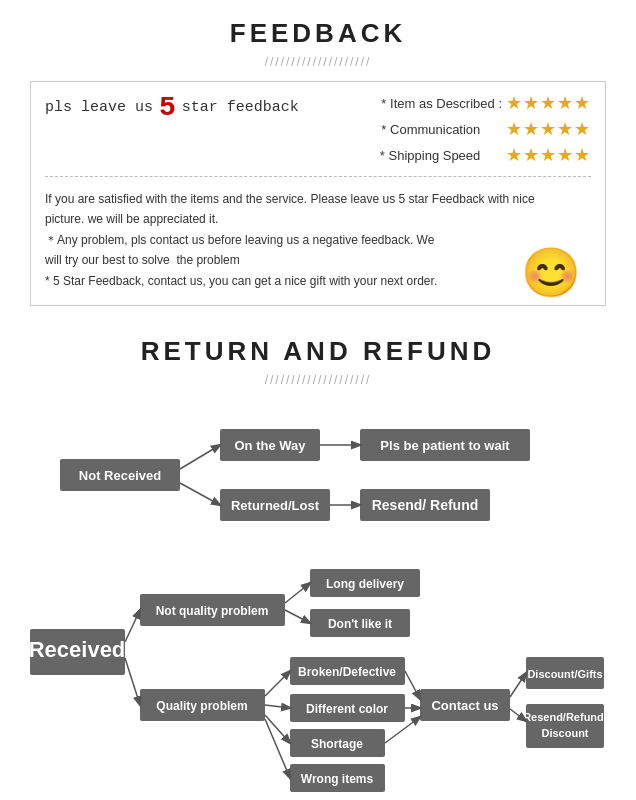 This screenshot has width=636, height=800. I want to click on received-label: Received, so click(78, 650).